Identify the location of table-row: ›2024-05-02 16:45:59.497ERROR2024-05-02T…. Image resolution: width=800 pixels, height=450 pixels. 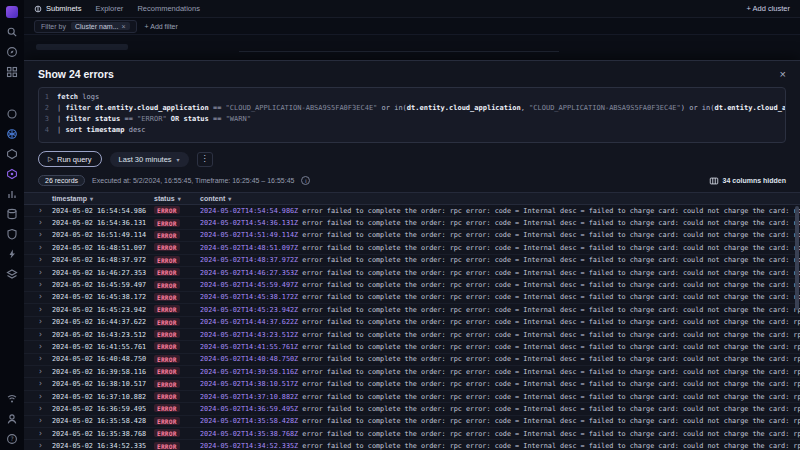
(412, 285).